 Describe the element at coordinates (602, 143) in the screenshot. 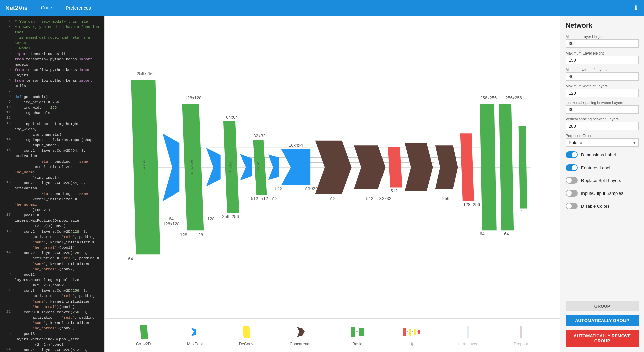

I see `palette-select: Palette` at that location.